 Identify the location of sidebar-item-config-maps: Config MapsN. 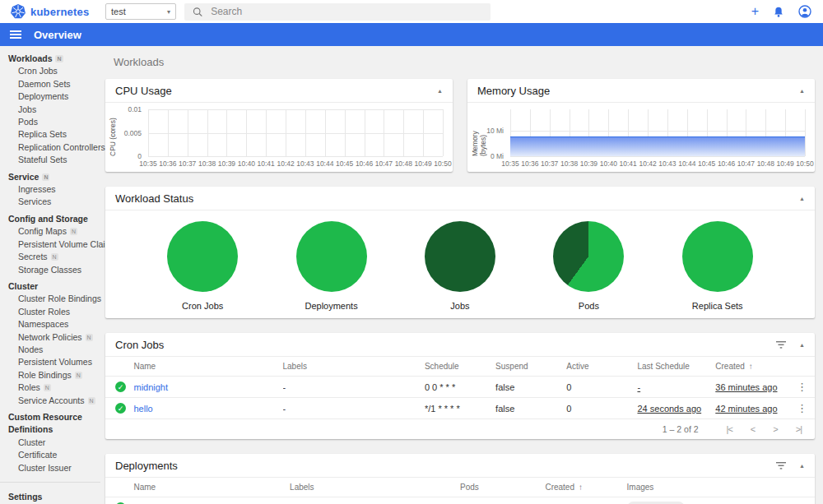
(50, 232).